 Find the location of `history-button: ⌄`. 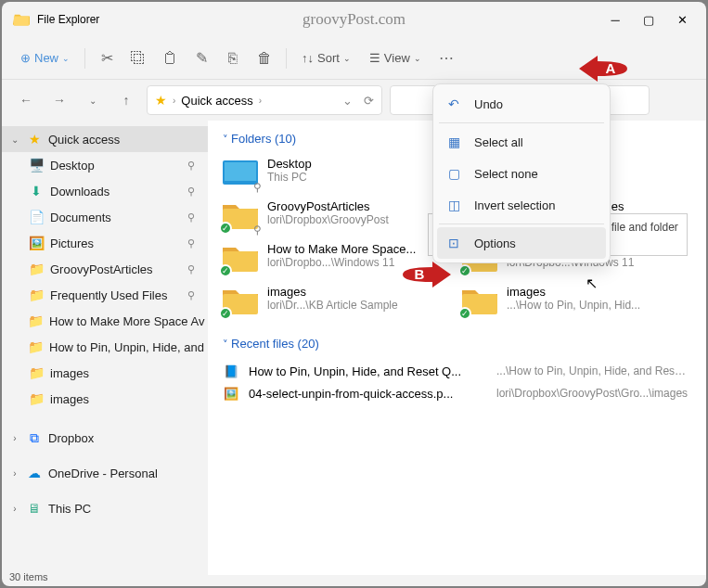

history-button: ⌄ is located at coordinates (93, 100).